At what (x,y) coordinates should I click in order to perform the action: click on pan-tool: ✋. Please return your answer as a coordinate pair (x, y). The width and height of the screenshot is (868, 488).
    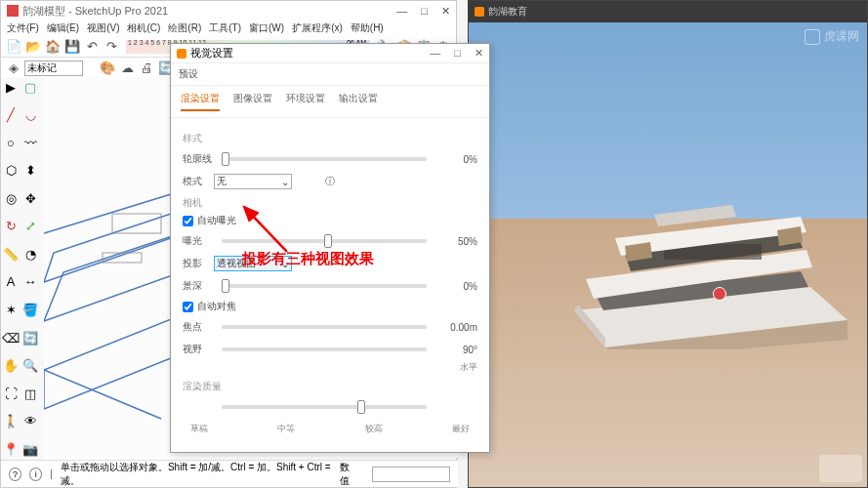
    Looking at the image, I should click on (11, 366).